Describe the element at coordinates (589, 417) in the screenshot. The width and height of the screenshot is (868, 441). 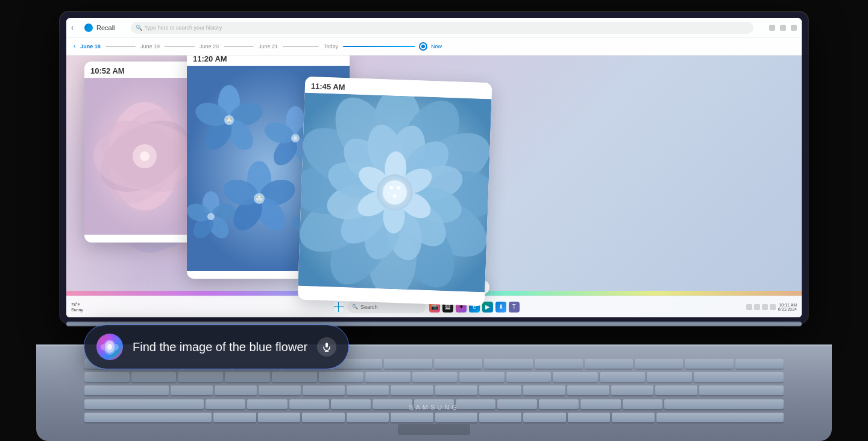
I see `key-period` at that location.